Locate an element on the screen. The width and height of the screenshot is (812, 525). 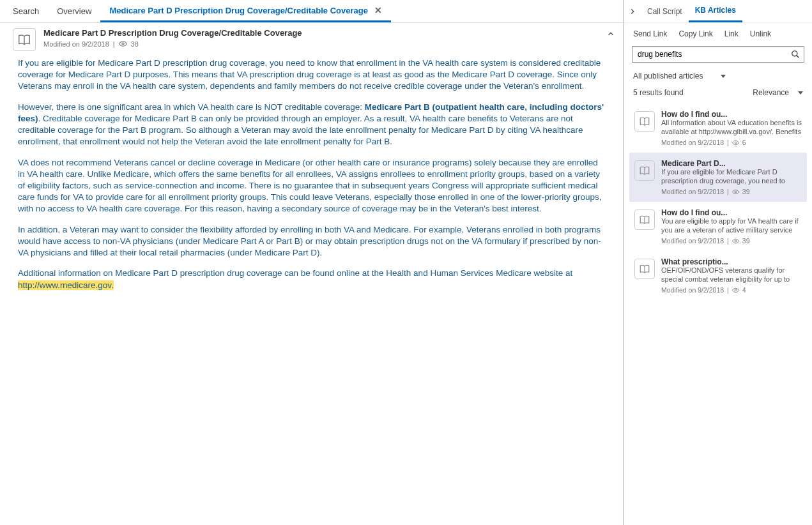
results-summary: 5 results found Relevance is located at coordinates (718, 92).